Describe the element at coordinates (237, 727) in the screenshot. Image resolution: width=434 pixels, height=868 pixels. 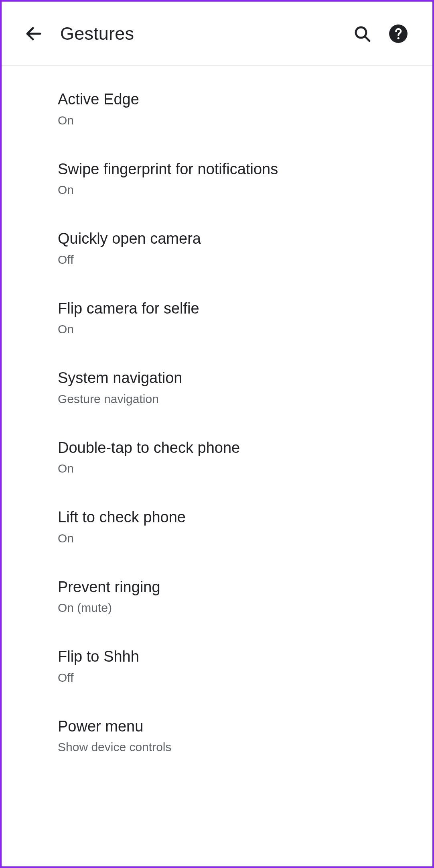
I see `setting-title: Power menu` at that location.